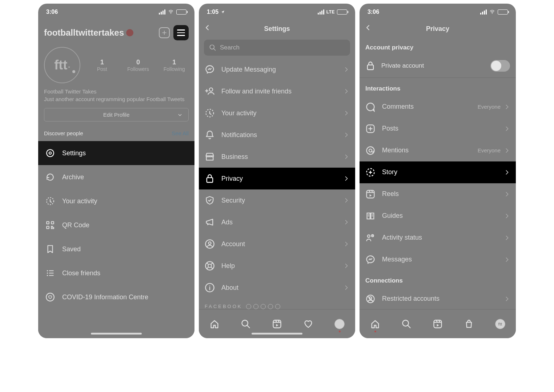 The width and height of the screenshot is (554, 392). I want to click on privacy-item-guides: Guides, so click(438, 216).